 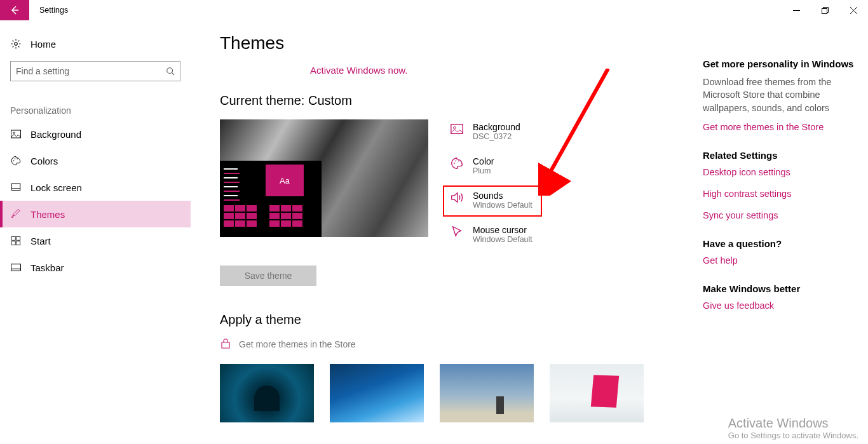 I want to click on search-icon, so click(x=170, y=71).